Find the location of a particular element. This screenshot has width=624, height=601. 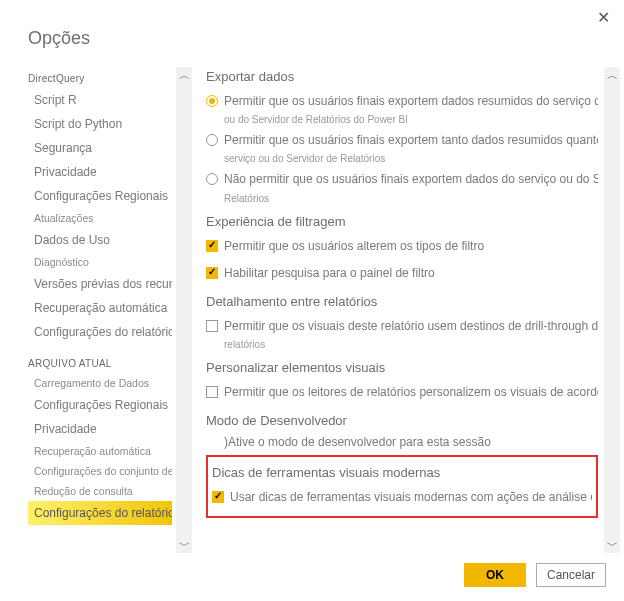

filter-enable-search: Habilitar pesquisa para o painel de filt… is located at coordinates (402, 270).